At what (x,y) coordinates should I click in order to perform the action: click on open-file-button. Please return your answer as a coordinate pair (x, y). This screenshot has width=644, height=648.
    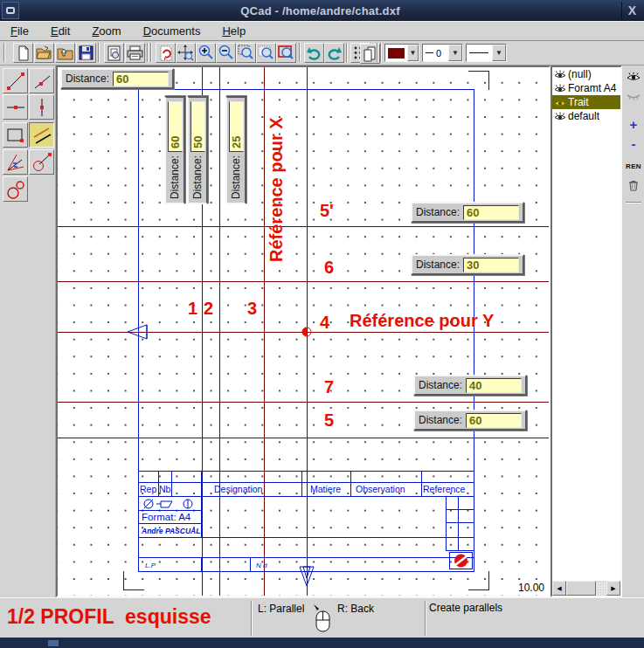
    Looking at the image, I should click on (44, 52).